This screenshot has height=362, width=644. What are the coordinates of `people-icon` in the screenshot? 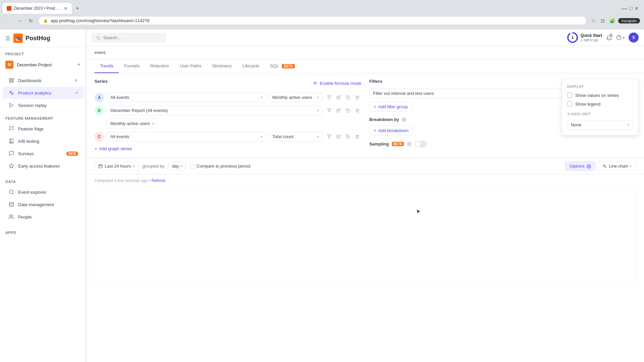 It's located at (11, 217).